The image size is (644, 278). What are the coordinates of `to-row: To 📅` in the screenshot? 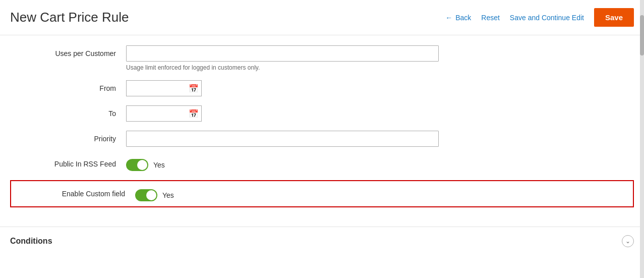 It's located at (322, 114).